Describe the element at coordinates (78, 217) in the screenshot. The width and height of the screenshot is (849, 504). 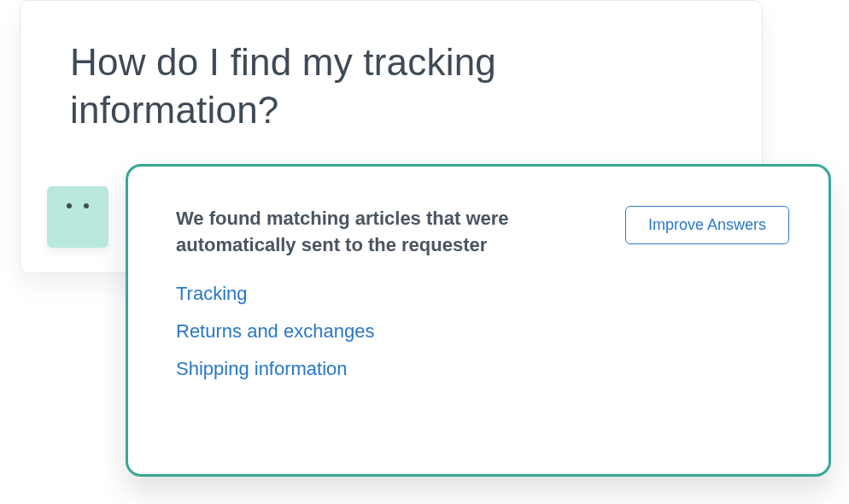
I see `bot-avatar` at that location.